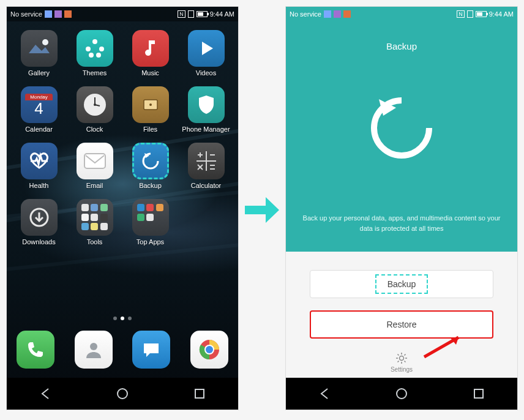  What do you see at coordinates (39, 217) in the screenshot?
I see `downloads-icon` at bounding box center [39, 217].